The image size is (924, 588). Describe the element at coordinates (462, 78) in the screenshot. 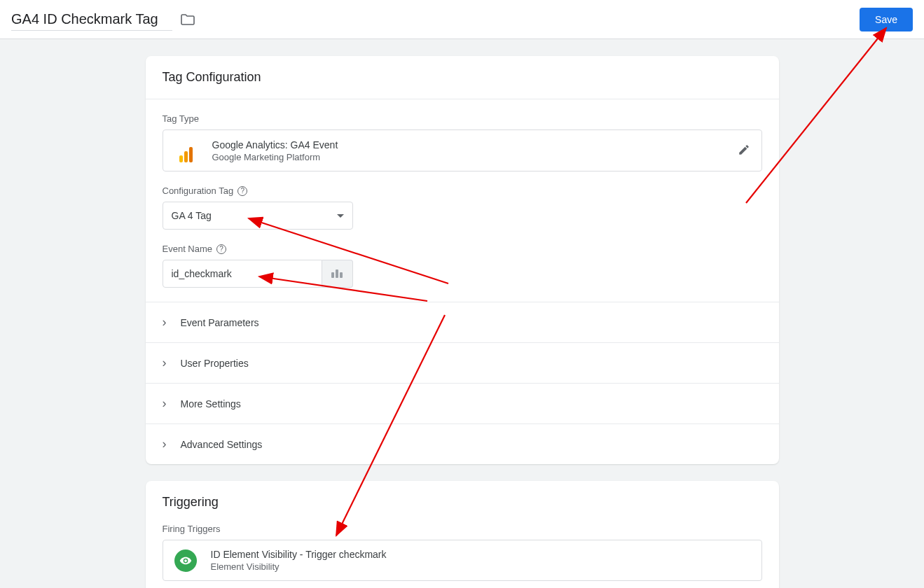

I see `tag-configuration-title: Tag Configuration` at that location.